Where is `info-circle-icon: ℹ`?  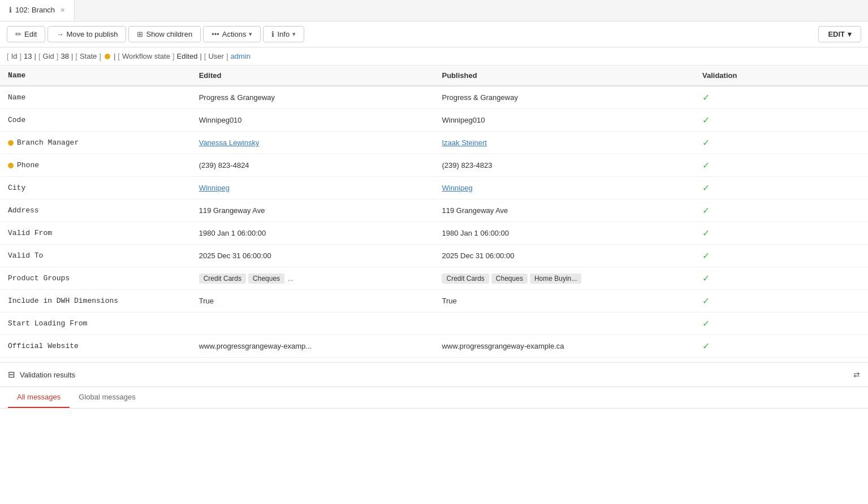 info-circle-icon: ℹ is located at coordinates (10, 10).